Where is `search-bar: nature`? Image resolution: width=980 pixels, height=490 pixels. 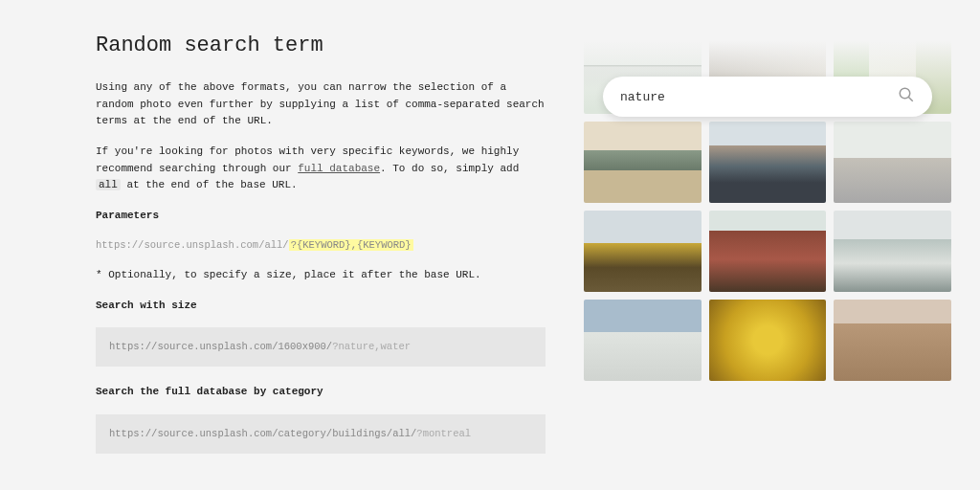
search-bar: nature is located at coordinates (768, 97).